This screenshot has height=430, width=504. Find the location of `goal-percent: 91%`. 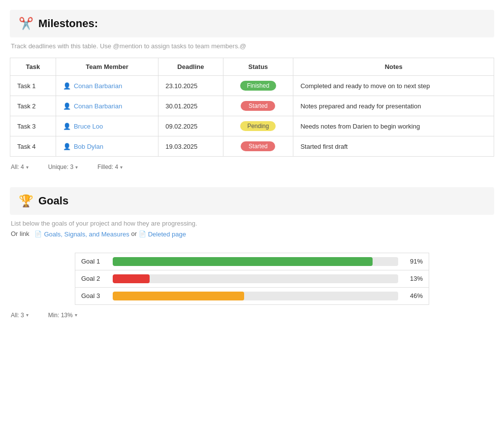

goal-percent: 91% is located at coordinates (414, 261).